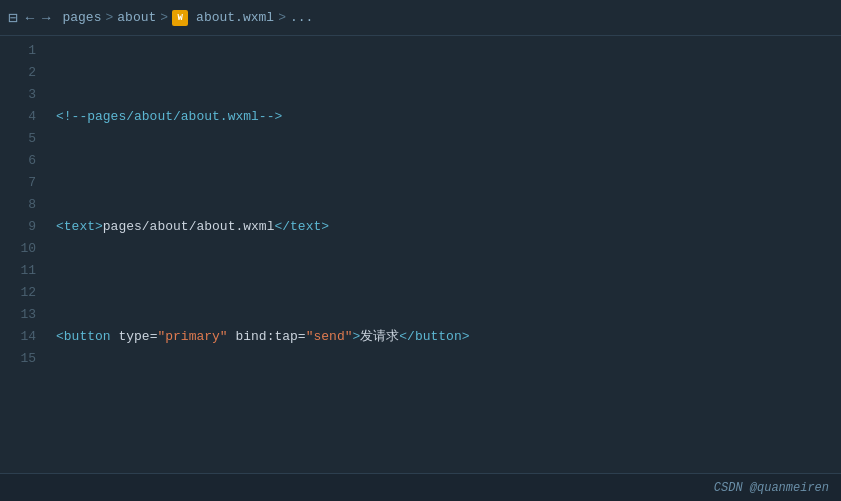  What do you see at coordinates (18, 315) in the screenshot?
I see `line-num-13: 13` at bounding box center [18, 315].